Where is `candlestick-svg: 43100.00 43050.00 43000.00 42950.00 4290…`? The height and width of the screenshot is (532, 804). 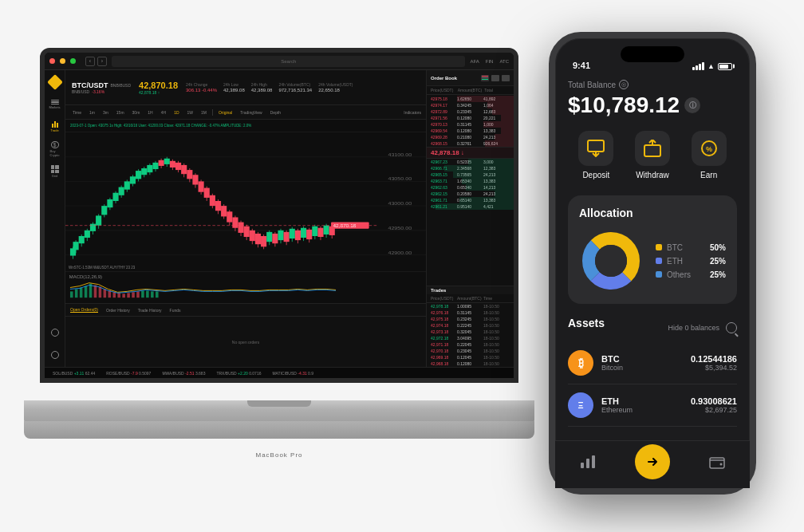
candlestick-svg: 43100.00 43050.00 43000.00 42950.00 4290… is located at coordinates (246, 202).